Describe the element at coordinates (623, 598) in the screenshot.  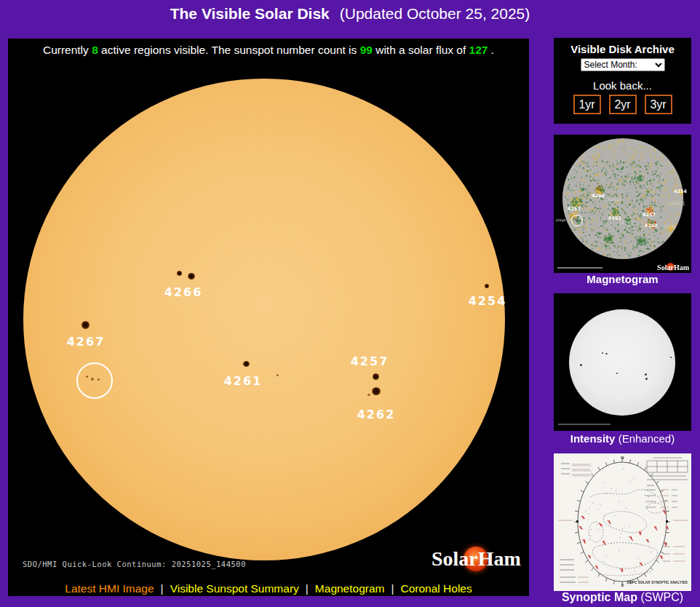
I see `synoptic-label: Synoptic Map (SWPC)` at that location.